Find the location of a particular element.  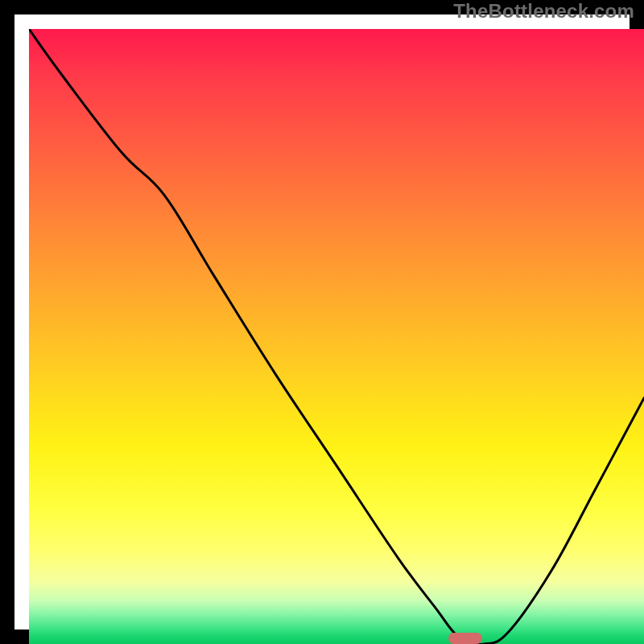

attribution-watermark: TheBottleneck.com is located at coordinates (544, 11).